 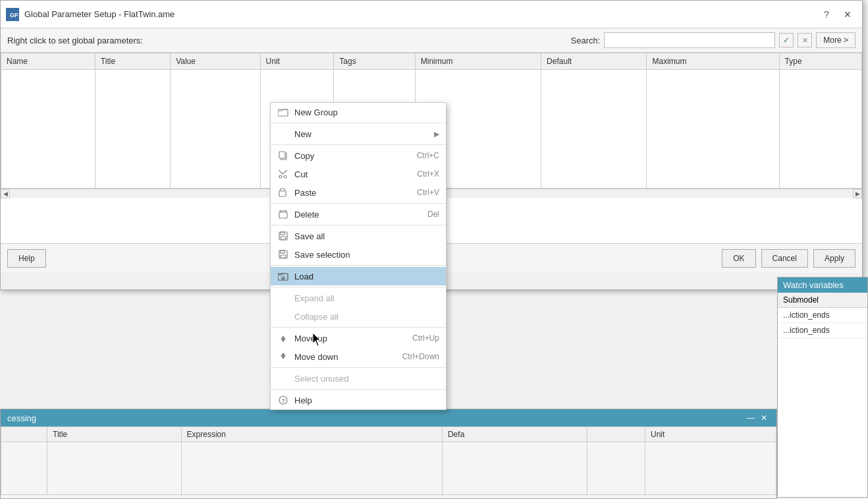 What do you see at coordinates (358, 298) in the screenshot?
I see `menu-item-expand-all: Expand all` at bounding box center [358, 298].